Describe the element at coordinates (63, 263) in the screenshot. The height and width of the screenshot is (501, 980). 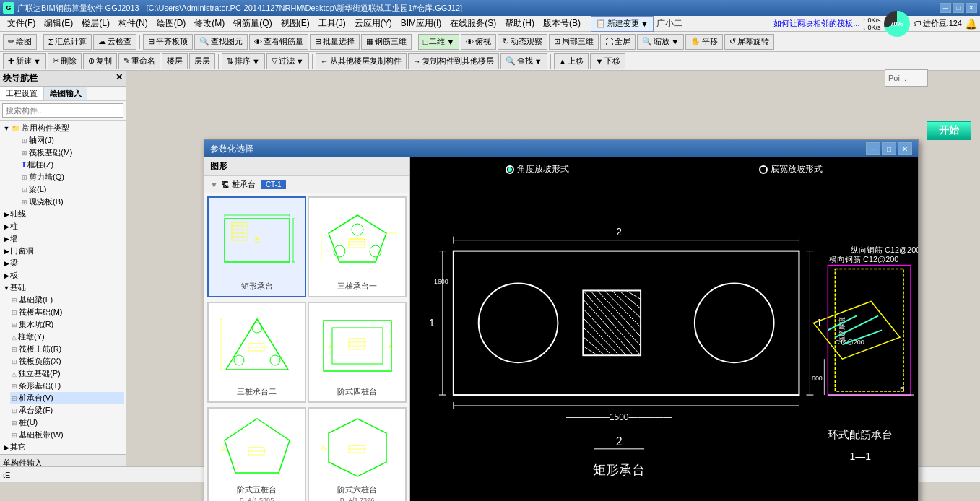
I see `tree-beam-group: ▶ 梁` at that location.